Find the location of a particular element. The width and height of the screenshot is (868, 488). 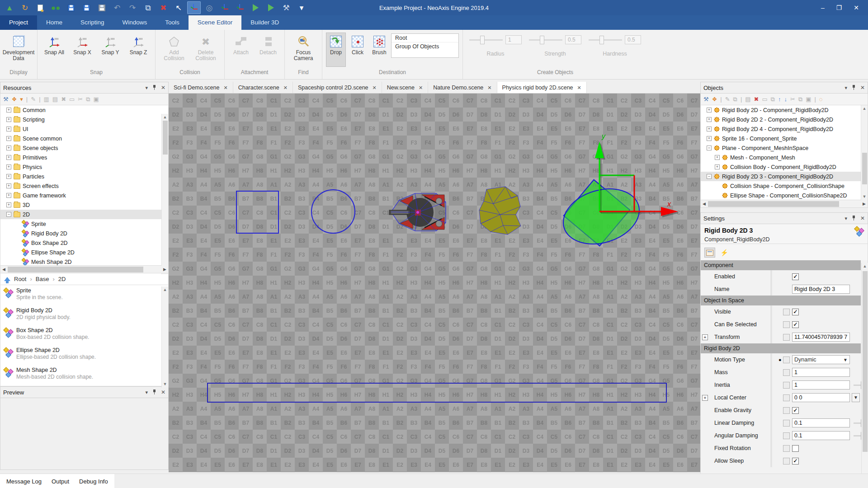

slider-track is located at coordinates (546, 40).